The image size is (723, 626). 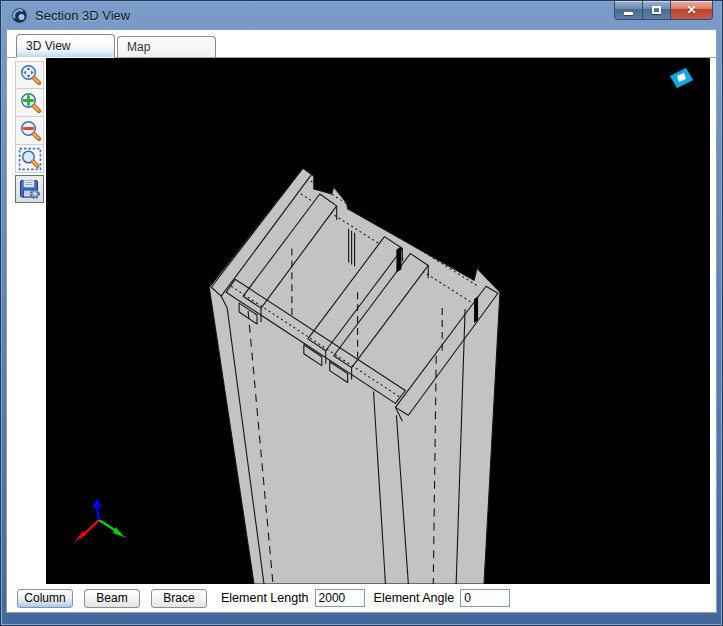 I want to click on minimize-button, so click(x=628, y=10).